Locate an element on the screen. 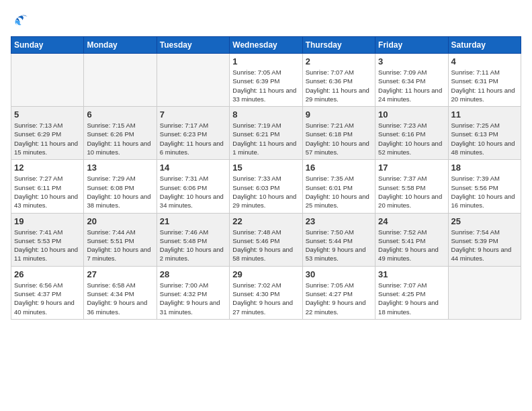  day-info: Sunrise: 7:27 AM Sunset: 6:11 PM Dayligh… is located at coordinates (47, 192).